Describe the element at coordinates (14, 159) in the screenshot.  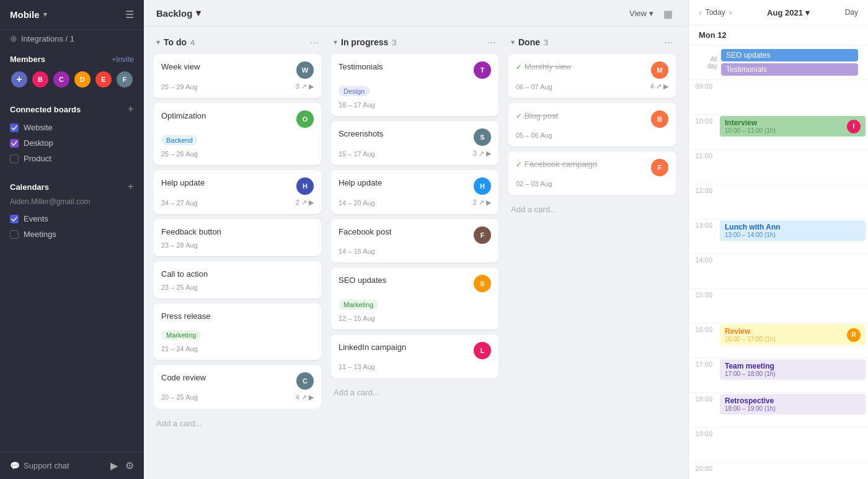
I see `board-checkbox-product` at that location.